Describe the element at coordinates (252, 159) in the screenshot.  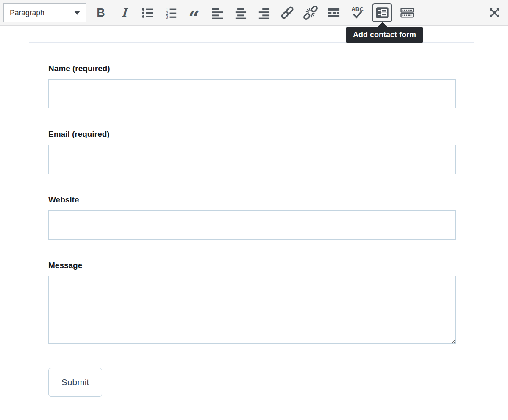
I see `email-input` at that location.